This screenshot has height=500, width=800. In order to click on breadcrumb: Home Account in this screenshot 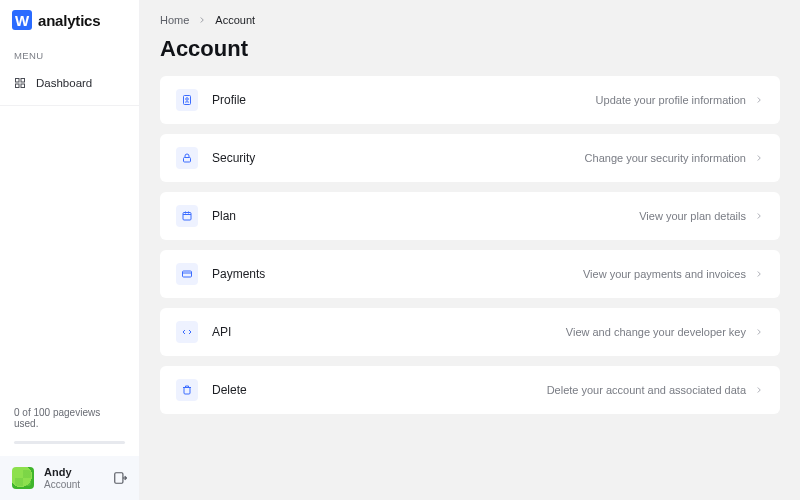, I will do `click(470, 20)`.